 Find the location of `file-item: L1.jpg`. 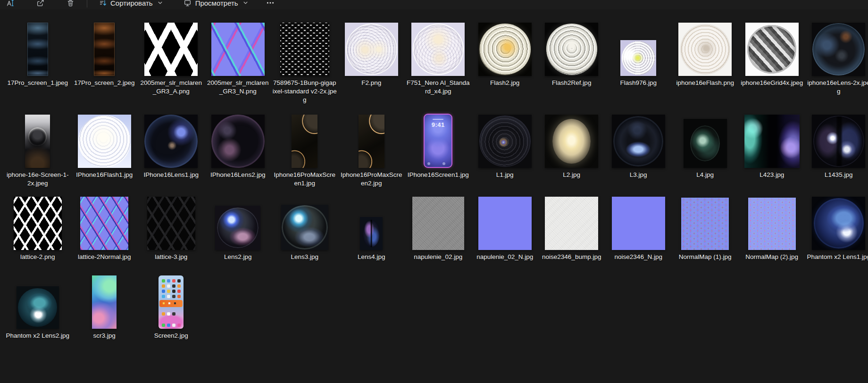

file-item: L1.jpg is located at coordinates (505, 151).